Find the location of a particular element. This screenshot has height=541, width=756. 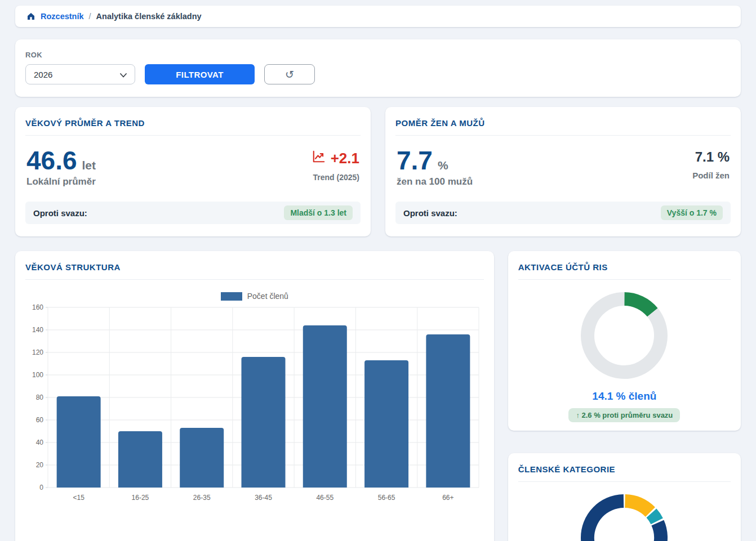

ratio-compare-label: Oproti svazu: is located at coordinates (430, 213).